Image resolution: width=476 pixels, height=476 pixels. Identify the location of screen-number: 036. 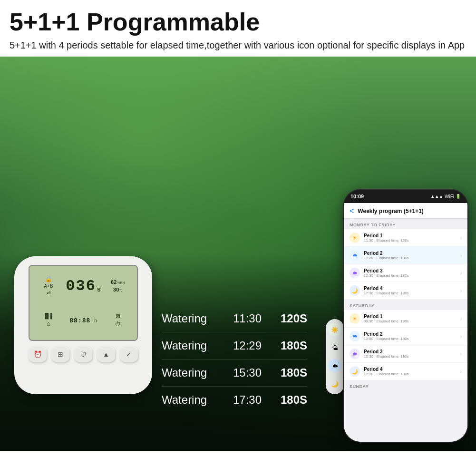
(81, 286).